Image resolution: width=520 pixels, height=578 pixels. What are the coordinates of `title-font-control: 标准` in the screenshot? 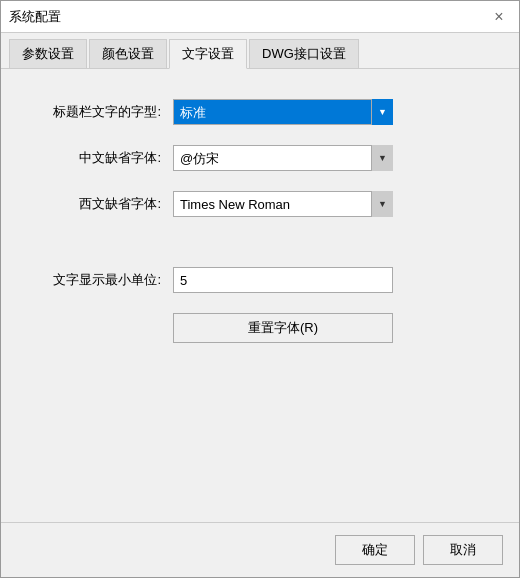 It's located at (326, 112).